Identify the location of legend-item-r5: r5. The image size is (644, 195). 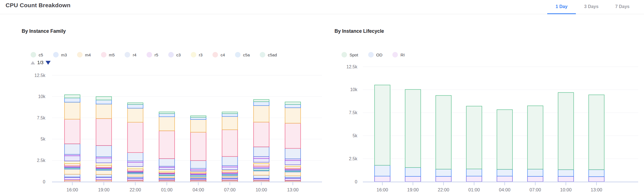
(152, 55).